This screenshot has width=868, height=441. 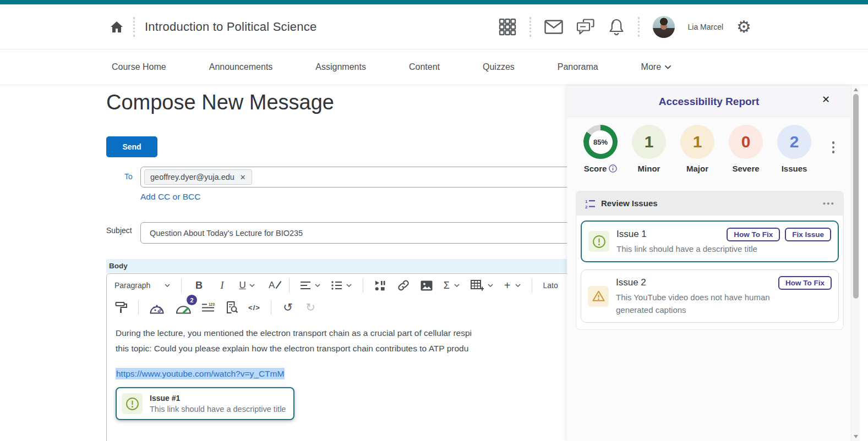 I want to click on align-button, so click(x=310, y=285).